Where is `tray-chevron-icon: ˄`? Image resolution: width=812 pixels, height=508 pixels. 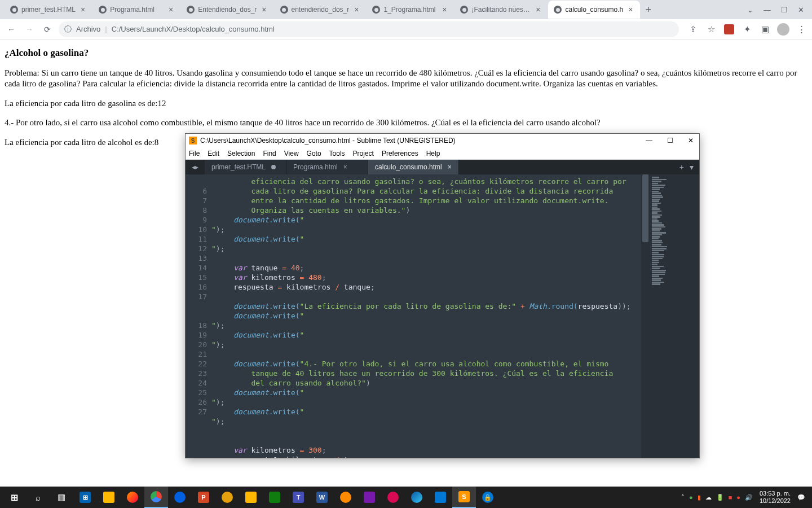
tray-chevron-icon: ˄ is located at coordinates (683, 498).